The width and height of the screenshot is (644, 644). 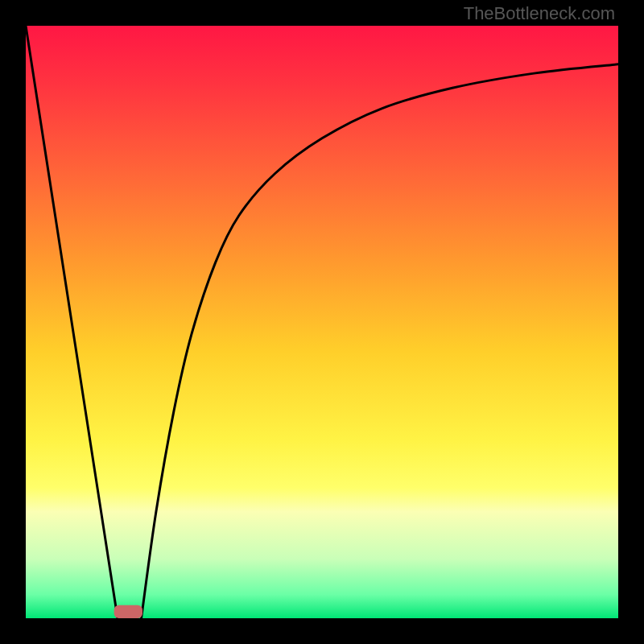 I want to click on watermark-text: TheBottleneck.com, so click(x=539, y=14).